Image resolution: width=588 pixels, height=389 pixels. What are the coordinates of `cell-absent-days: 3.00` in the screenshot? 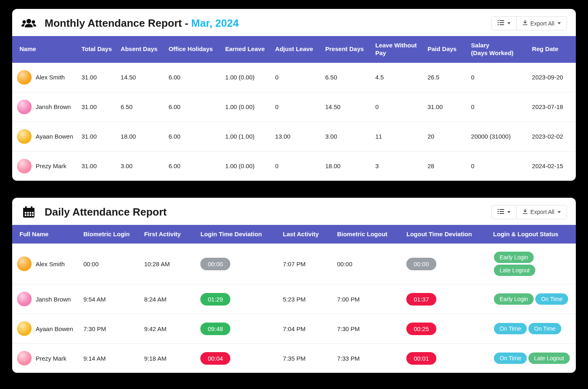 It's located at (141, 166).